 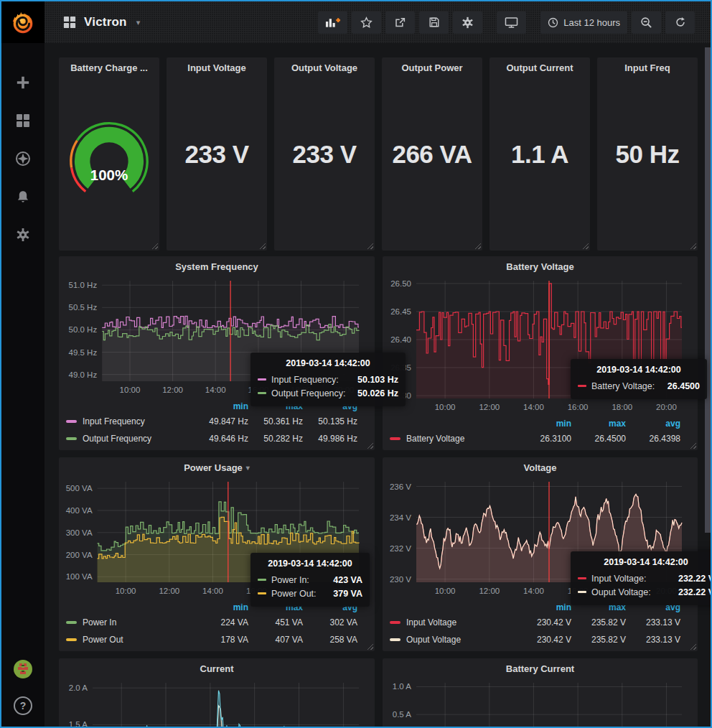 What do you see at coordinates (109, 174) in the screenshot?
I see `gauge-value: 100%` at bounding box center [109, 174].